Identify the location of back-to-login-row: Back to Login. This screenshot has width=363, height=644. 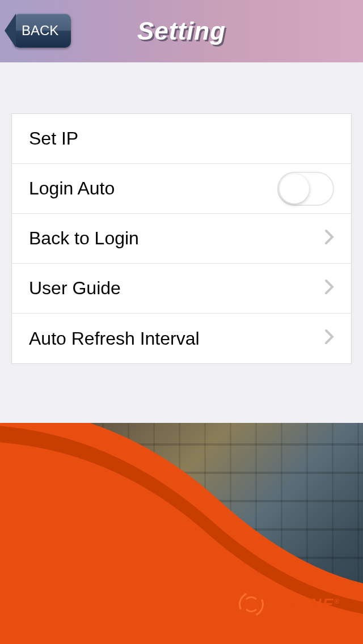
(182, 239).